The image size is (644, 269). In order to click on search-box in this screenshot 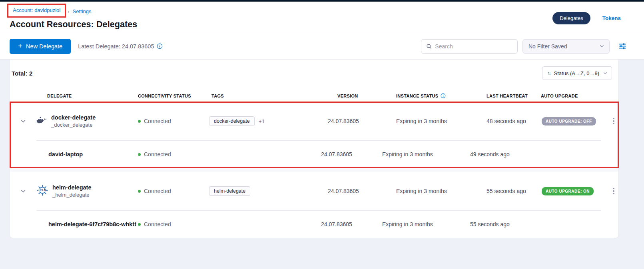, I will do `click(469, 46)`.